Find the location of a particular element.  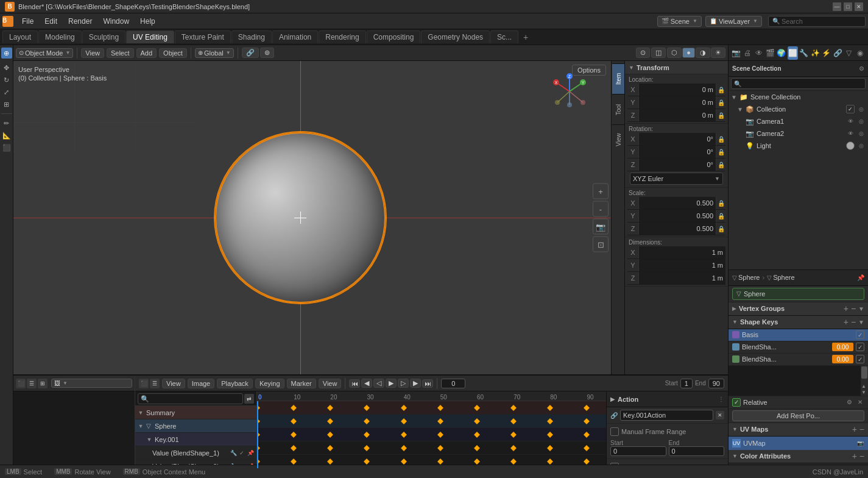

location-z-field: 0 m is located at coordinates (677, 115).